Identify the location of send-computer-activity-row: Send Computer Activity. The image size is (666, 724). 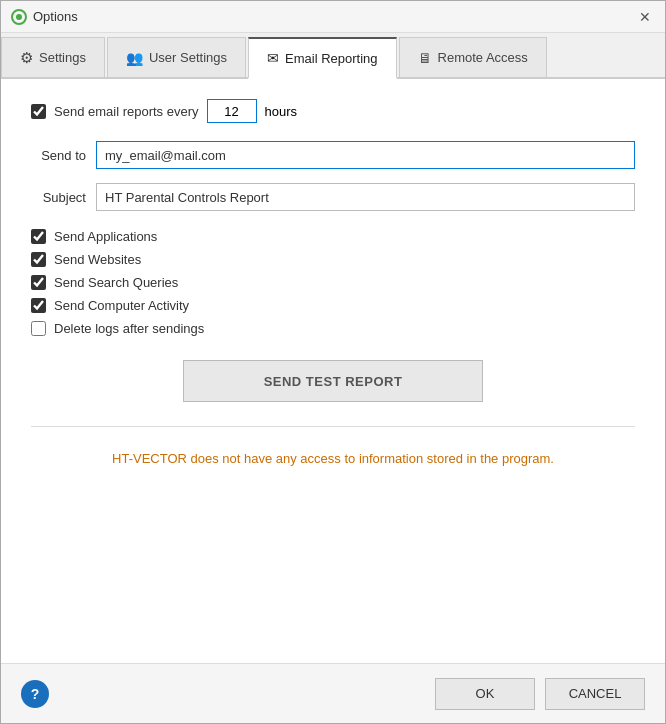
(333, 306).